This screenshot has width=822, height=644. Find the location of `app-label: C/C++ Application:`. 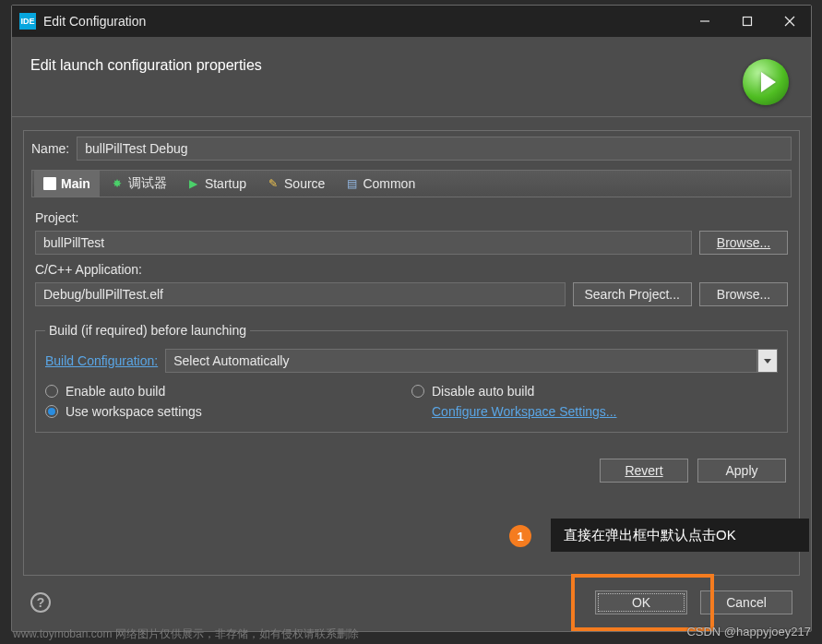

app-label: C/C++ Application: is located at coordinates (411, 269).